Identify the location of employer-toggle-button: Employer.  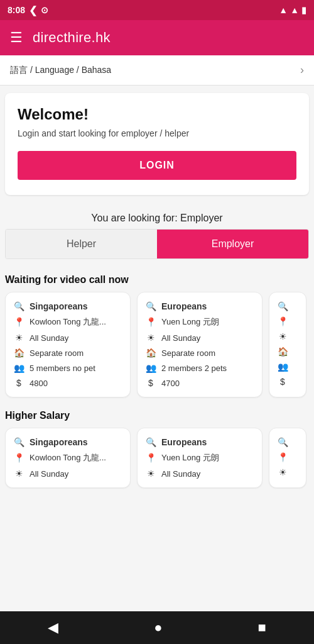
(232, 244).